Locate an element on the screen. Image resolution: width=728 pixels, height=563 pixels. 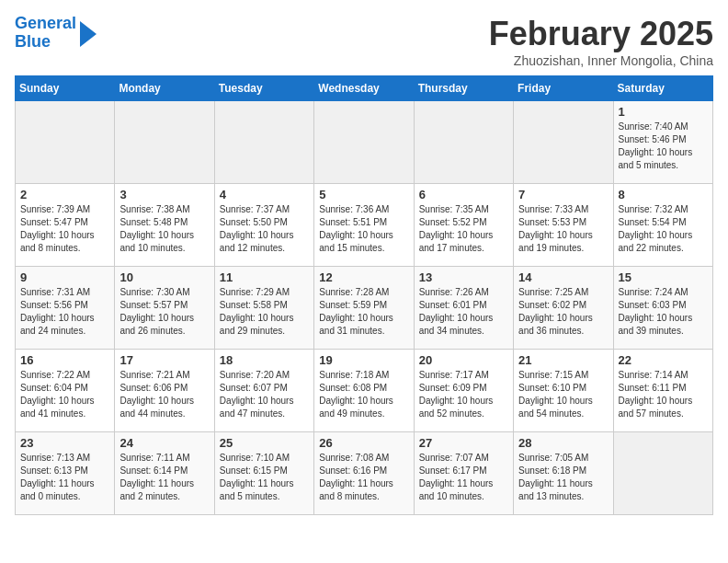
day-cell: 24Sunrise: 7:11 AM Sunset: 6:14 PM Dayli… is located at coordinates (165, 474).